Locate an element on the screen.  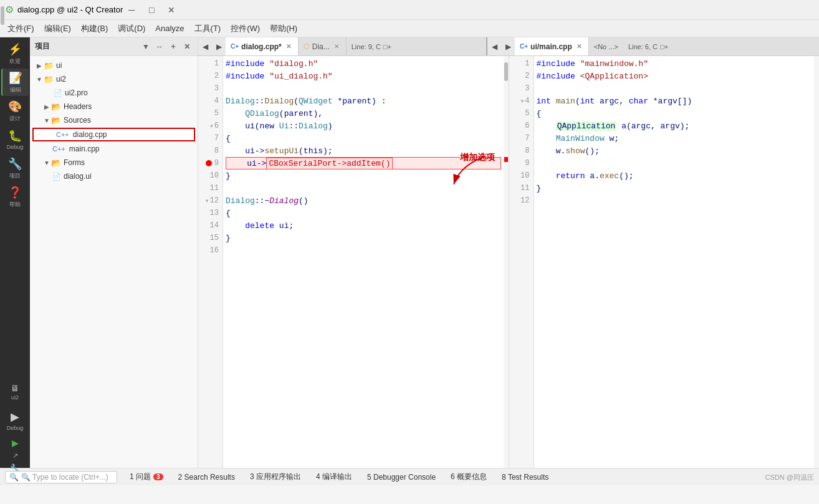
r-line-num-8: 8 is located at coordinates (522, 151).